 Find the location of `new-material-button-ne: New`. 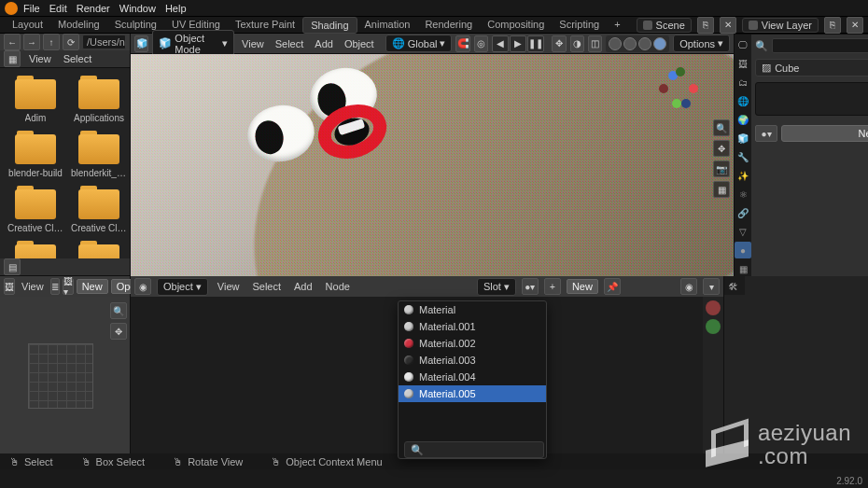

new-material-button-ne: New is located at coordinates (582, 286).